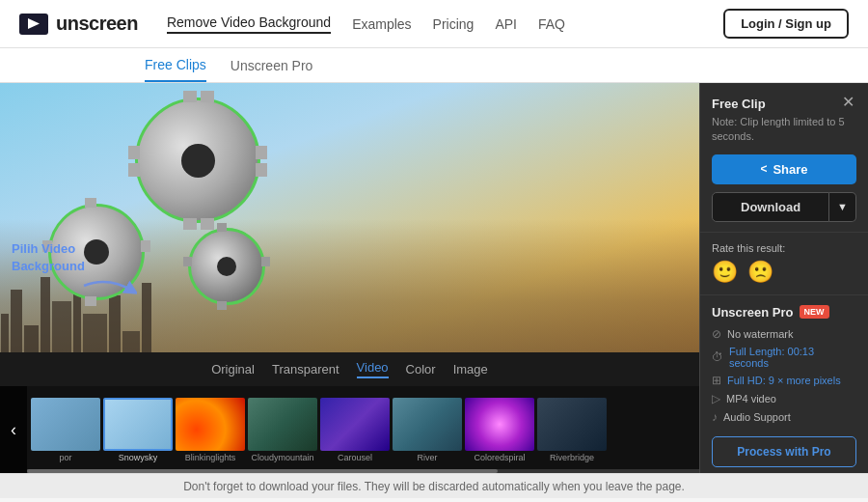 The width and height of the screenshot is (868, 502). Describe the element at coordinates (34, 24) in the screenshot. I see `logo-icon` at that location.